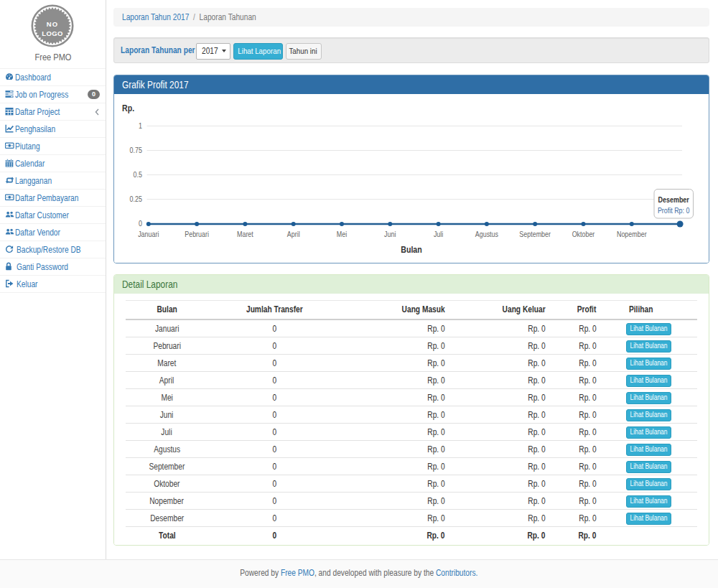  I want to click on svg-text: NO, so click(53, 24).